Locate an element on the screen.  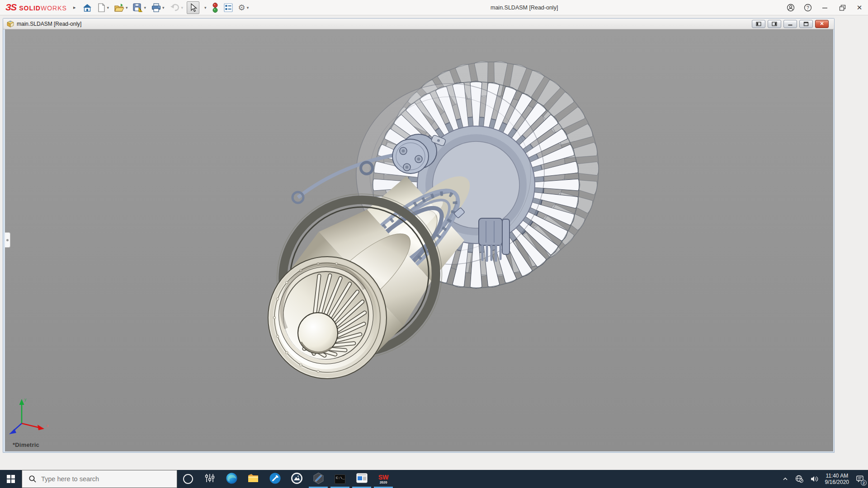
network-offline-icon is located at coordinates (799, 479).